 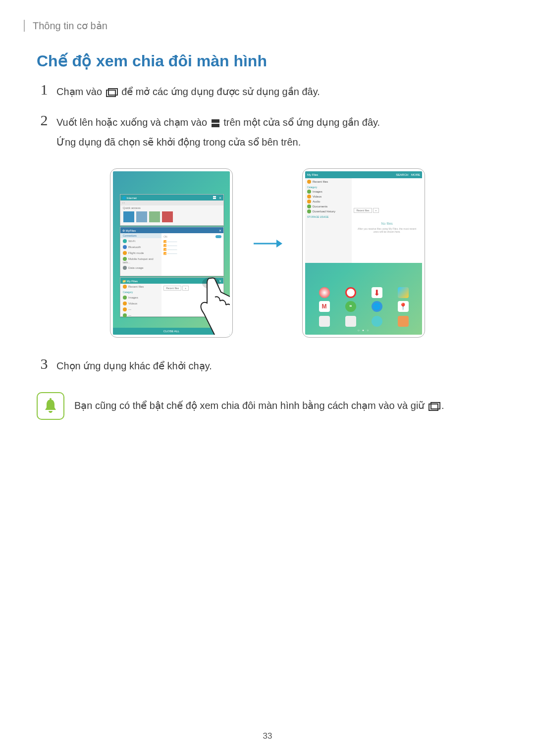 What do you see at coordinates (141, 298) in the screenshot?
I see `list-item: Images` at bounding box center [141, 298].